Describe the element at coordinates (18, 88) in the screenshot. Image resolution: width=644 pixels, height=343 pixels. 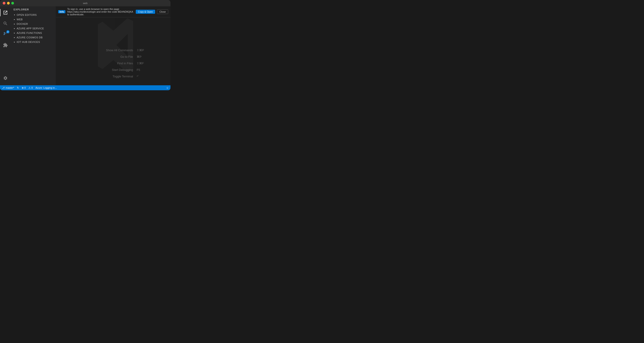
I see `sync-icon: ↻` at that location.